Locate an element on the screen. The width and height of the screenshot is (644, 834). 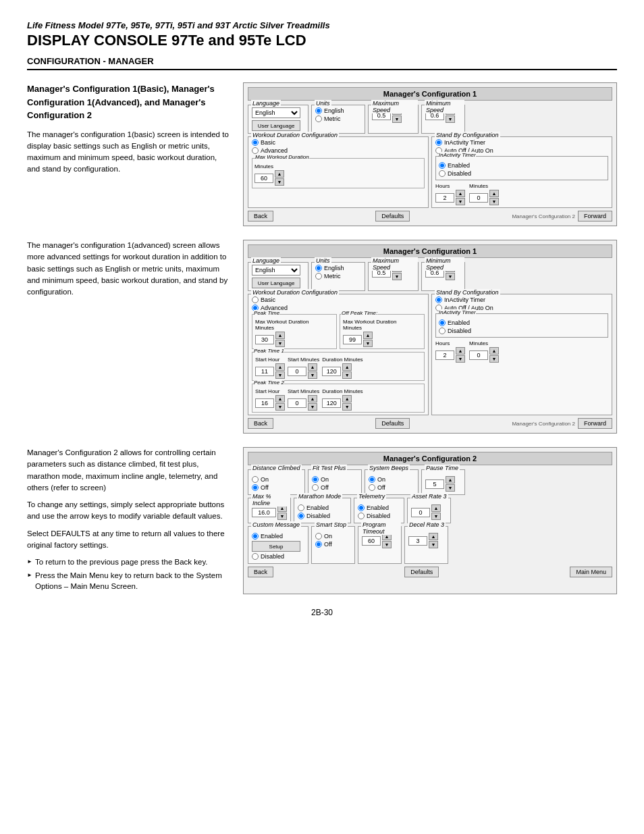
units-english-radio is located at coordinates (319, 111).